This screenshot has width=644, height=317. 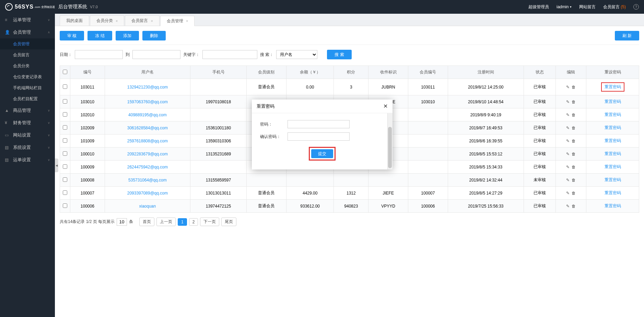 I want to click on top-site-msg: 网站留言, so click(x=587, y=7).